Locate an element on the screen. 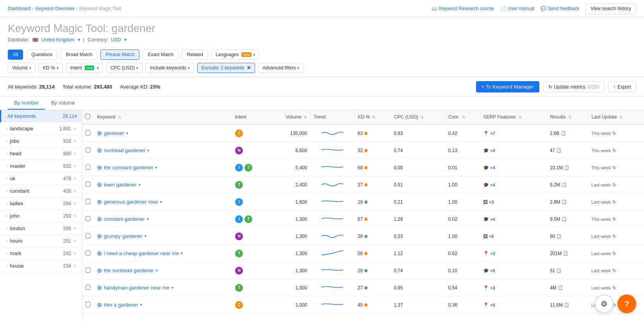 This screenshot has height=321, width=644. sidebar-item: › constant 426 👁 is located at coordinates (41, 191).